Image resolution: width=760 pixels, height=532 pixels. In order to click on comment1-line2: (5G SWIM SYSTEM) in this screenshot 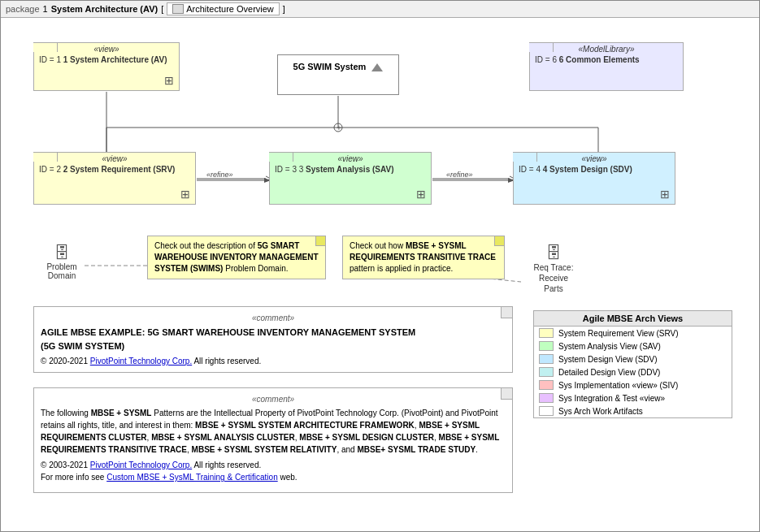, I will do `click(273, 346)`.